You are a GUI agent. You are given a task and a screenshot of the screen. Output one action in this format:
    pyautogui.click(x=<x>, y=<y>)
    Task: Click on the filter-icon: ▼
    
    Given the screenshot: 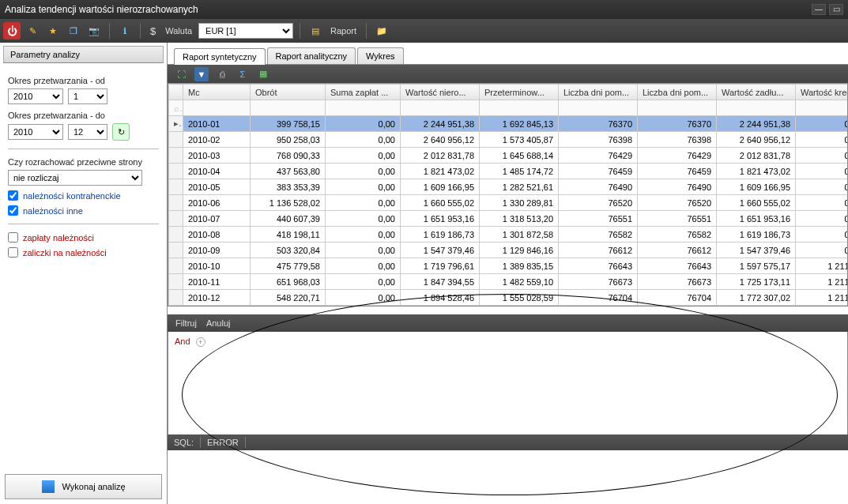 What is the action you would take?
    pyautogui.click(x=202, y=74)
    